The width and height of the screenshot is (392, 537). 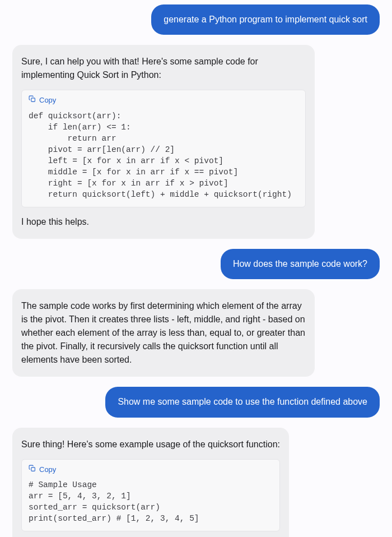 I want to click on message-row-user: How does the sample code work?, so click(x=196, y=264).